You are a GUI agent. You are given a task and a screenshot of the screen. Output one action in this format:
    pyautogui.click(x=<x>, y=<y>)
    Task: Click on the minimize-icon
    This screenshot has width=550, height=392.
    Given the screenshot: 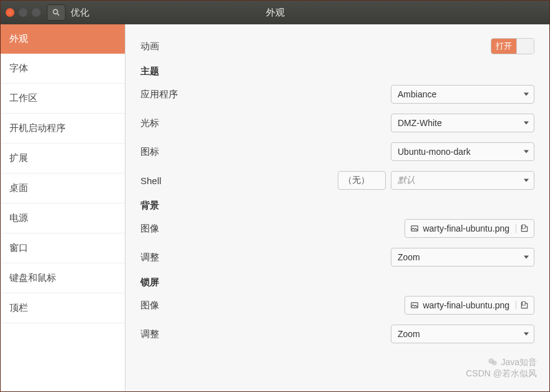 What is the action you would take?
    pyautogui.click(x=23, y=12)
    